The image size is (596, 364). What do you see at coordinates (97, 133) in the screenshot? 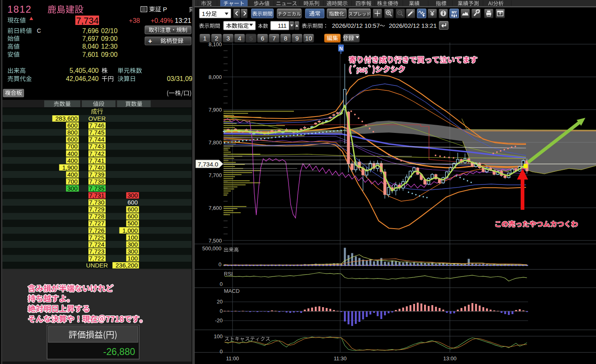
I see `svg-text: 7,745` at bounding box center [97, 133].